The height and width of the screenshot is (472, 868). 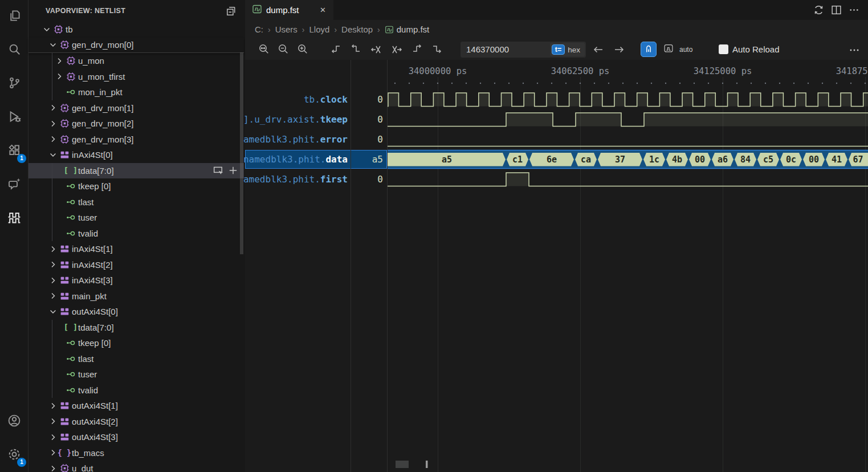 I want to click on signal-name-clock: tb.clock, so click(x=326, y=99).